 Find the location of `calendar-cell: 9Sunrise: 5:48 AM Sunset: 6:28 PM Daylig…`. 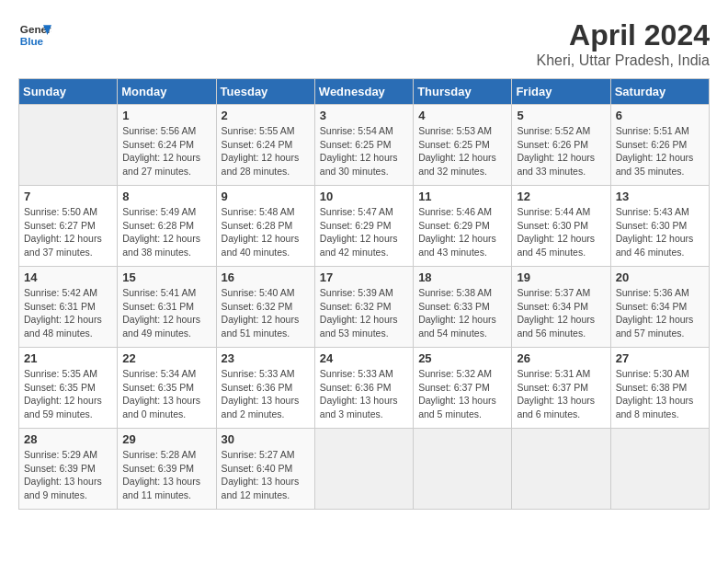

calendar-cell: 9Sunrise: 5:48 AM Sunset: 6:28 PM Daylig… is located at coordinates (265, 226).